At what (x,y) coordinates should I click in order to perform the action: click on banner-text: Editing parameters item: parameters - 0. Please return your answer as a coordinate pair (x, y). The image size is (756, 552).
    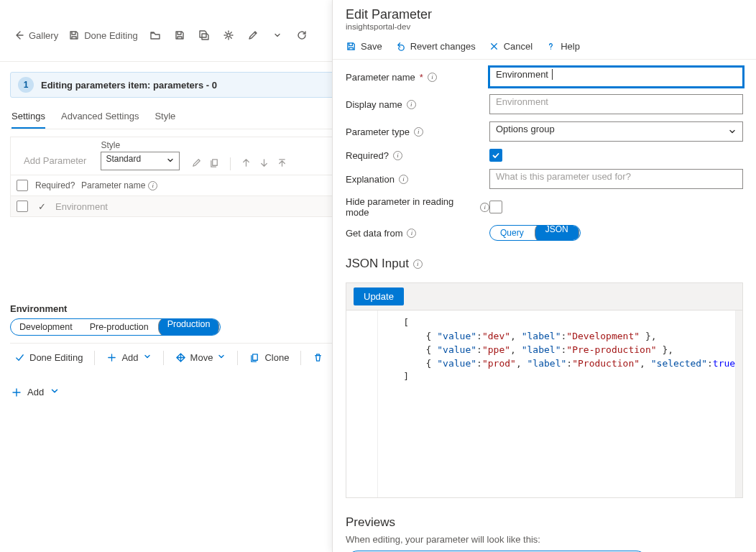
    Looking at the image, I should click on (129, 85).